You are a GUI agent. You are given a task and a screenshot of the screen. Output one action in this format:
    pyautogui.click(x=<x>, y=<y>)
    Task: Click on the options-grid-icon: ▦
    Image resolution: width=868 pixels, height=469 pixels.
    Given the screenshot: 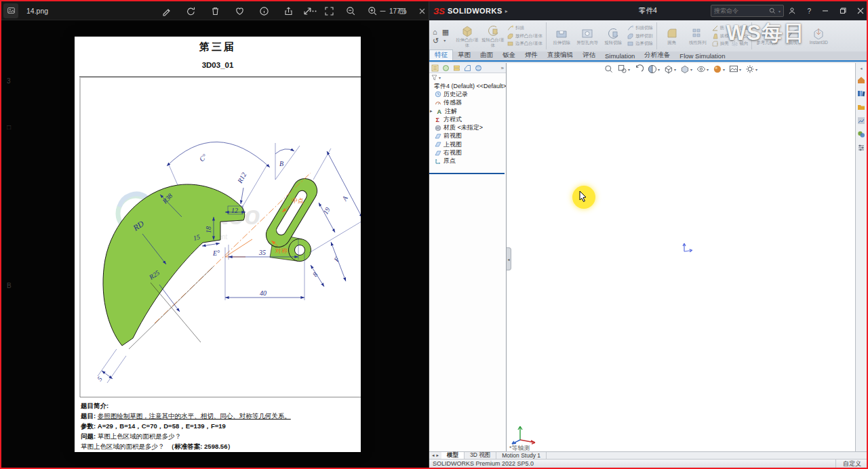 What is the action you would take?
    pyautogui.click(x=446, y=32)
    